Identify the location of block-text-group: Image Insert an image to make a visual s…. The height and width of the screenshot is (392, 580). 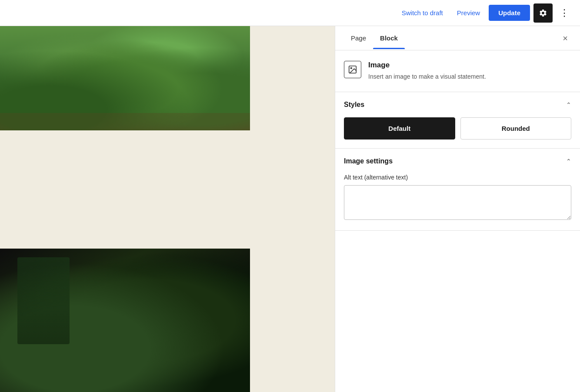
(427, 71).